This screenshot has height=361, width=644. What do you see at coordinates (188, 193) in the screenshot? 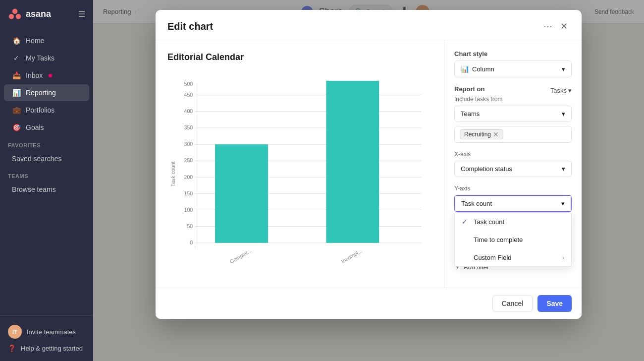
I see `svg-text: 150` at bounding box center [188, 193].